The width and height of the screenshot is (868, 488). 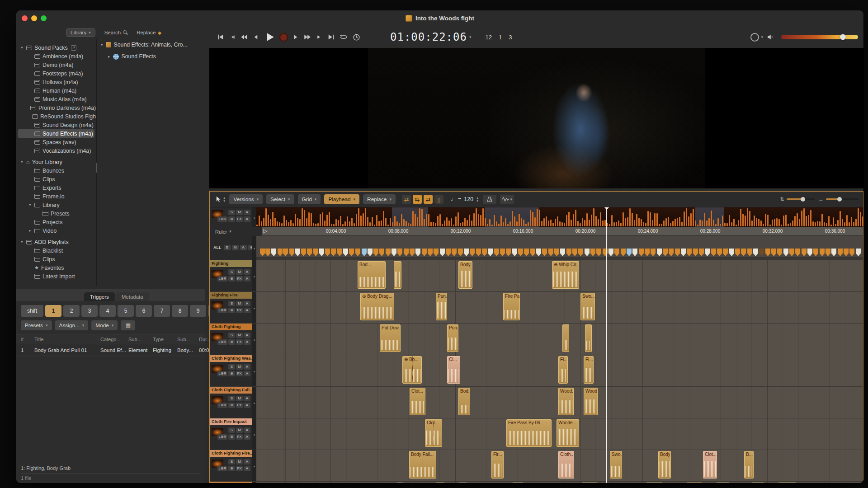 I want to click on tree-item-vocalizations-m4a-: Vocalizations (m4a), so click(x=56, y=151).